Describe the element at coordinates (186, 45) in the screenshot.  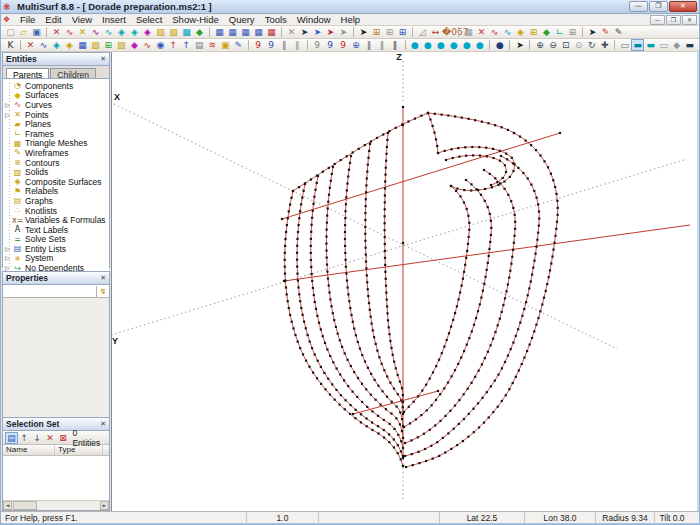
I see `ins2-up-blue-icon: ↑` at that location.